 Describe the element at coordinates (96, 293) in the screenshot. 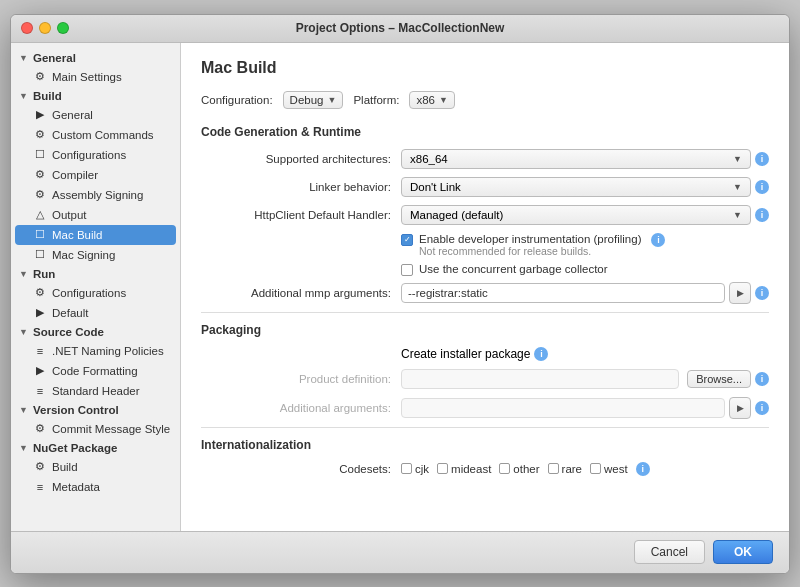

I see `sidebar-item-run-configurations: ⚙ Configurations` at that location.